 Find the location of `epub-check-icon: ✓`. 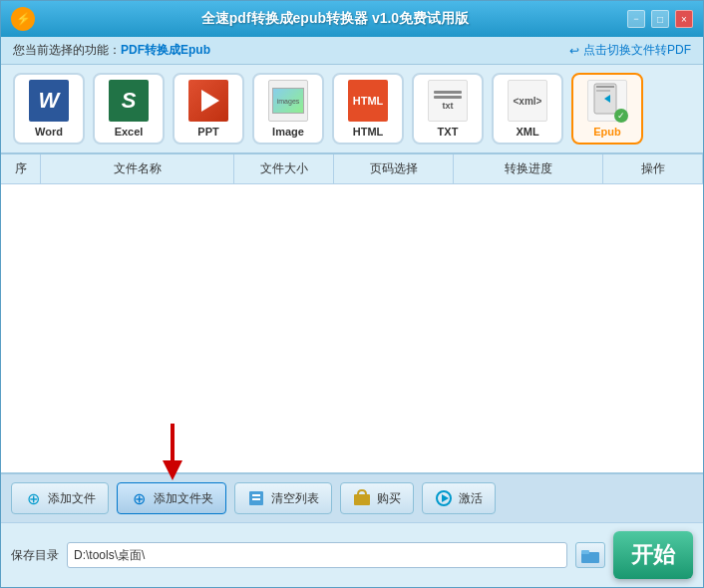

epub-check-icon: ✓ is located at coordinates (621, 116).